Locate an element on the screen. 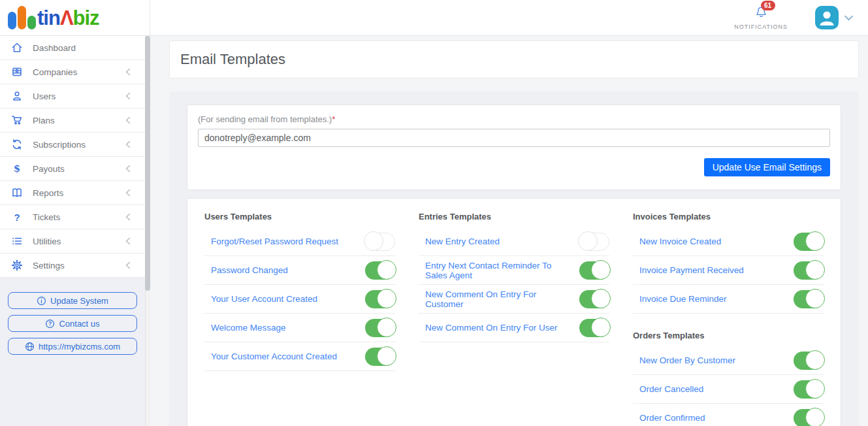  template-group-title: Entries Templates is located at coordinates (514, 217).